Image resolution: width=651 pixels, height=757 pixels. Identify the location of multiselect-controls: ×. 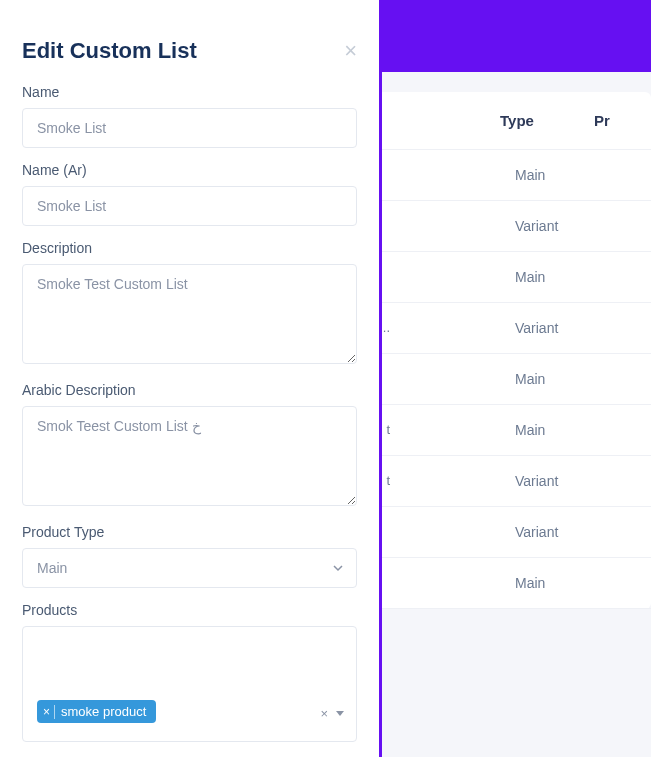
(332, 714).